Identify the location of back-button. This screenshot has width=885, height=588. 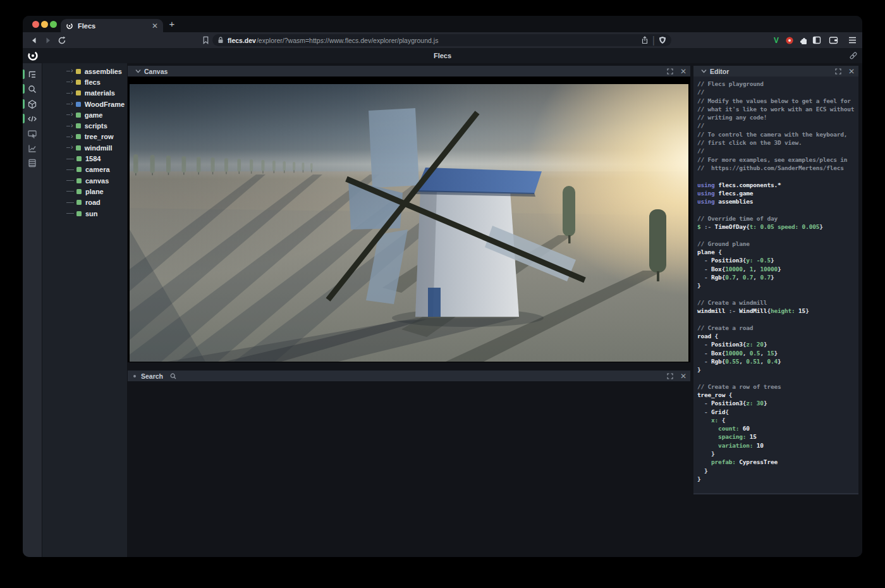
(34, 40).